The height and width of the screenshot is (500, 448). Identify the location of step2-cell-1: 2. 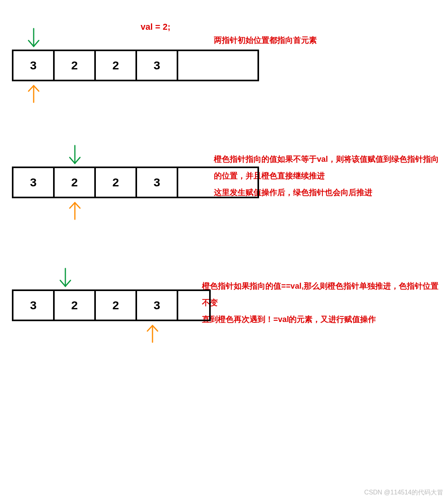
(74, 182).